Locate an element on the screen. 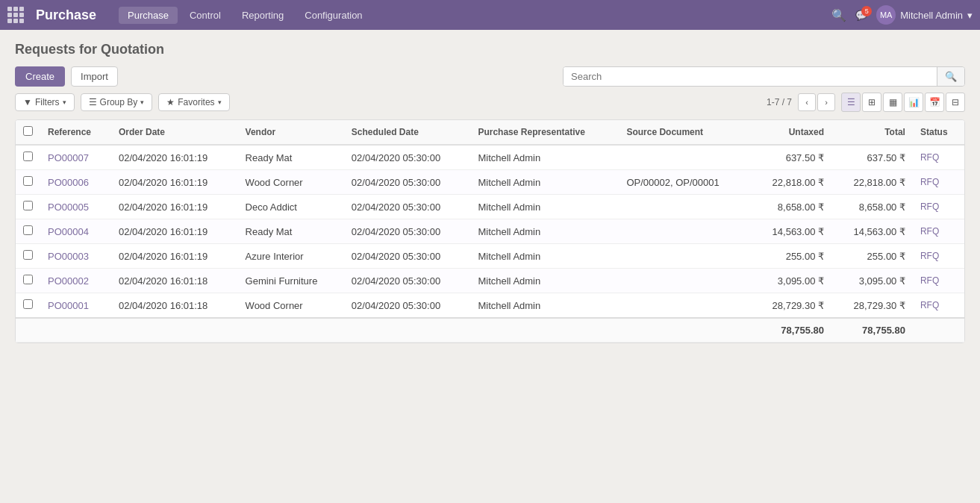  row-ref: PO00004 is located at coordinates (76, 231).